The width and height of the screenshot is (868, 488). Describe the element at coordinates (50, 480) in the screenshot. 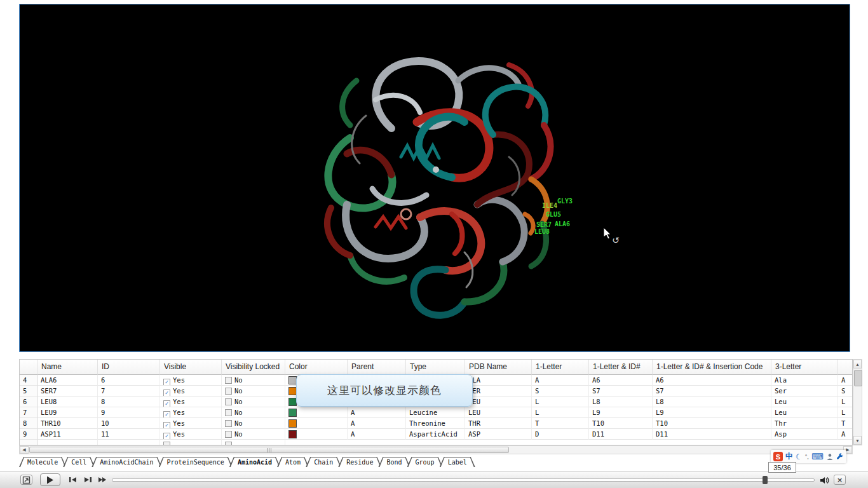

I see `play-button` at that location.